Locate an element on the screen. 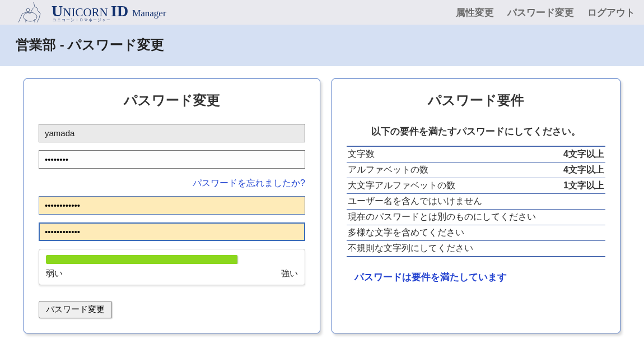 This screenshot has width=644, height=348. nav-password-change: パスワード変更 is located at coordinates (541, 12).